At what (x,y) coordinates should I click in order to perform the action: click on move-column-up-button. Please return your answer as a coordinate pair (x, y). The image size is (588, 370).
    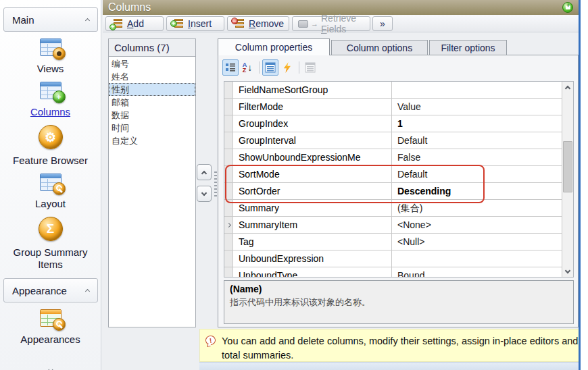
    Looking at the image, I should click on (204, 172).